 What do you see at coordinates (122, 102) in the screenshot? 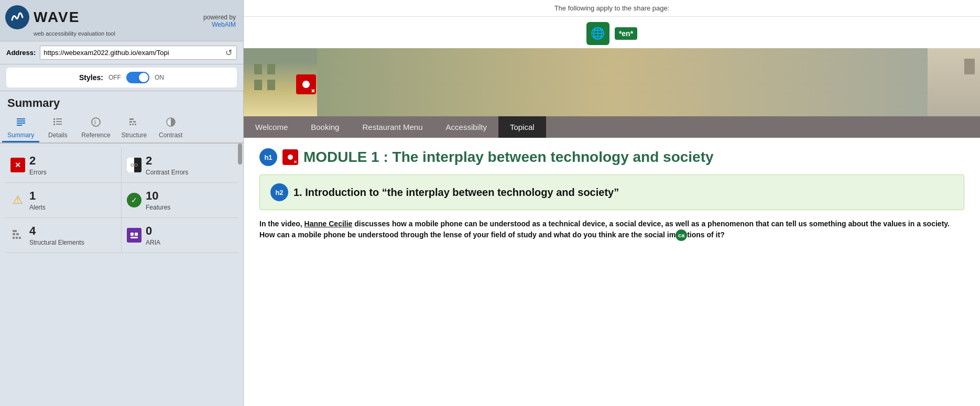
I see `summary-section-title: Summary` at bounding box center [122, 102].